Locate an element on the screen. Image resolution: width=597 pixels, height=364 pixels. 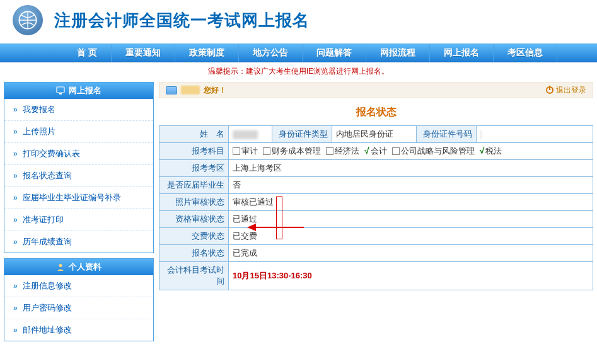
id-no-value is located at coordinates (535, 135).